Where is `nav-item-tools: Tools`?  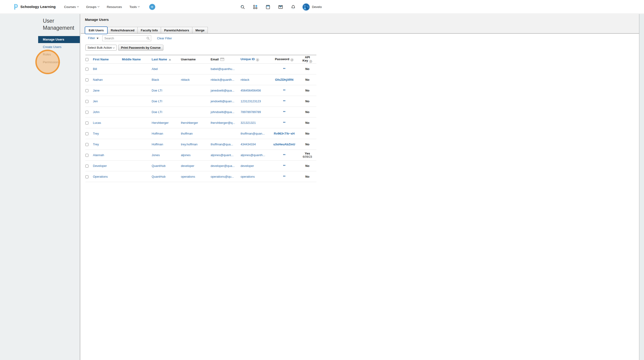 nav-item-tools: Tools is located at coordinates (134, 7).